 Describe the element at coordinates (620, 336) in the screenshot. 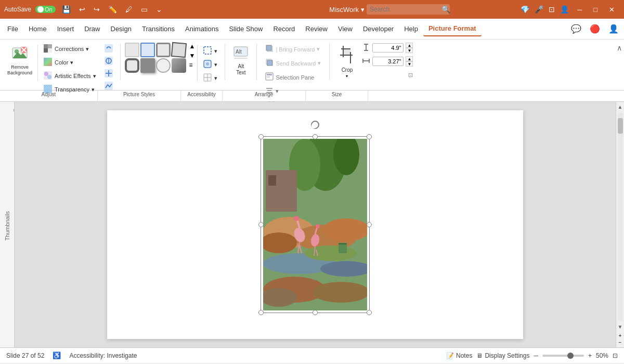

I see `zoom-in-scroll: +` at that location.